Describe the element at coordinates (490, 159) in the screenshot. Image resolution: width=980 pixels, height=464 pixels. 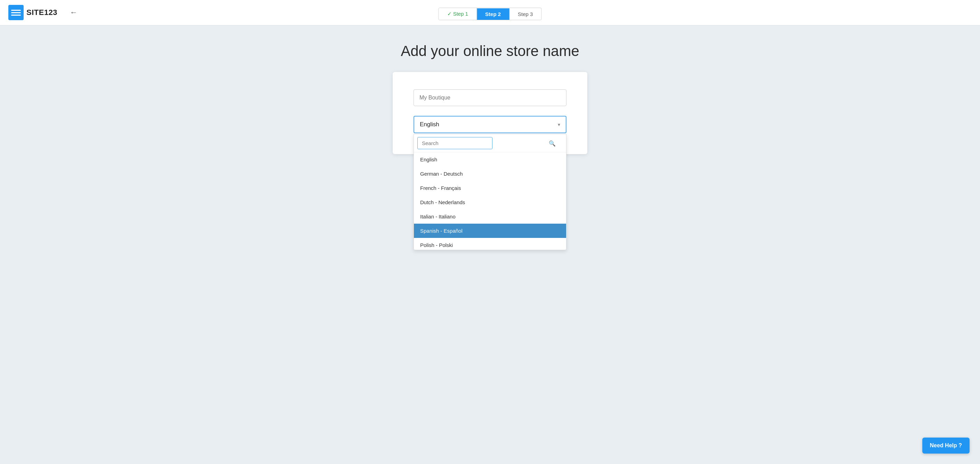
I see `language-option-english: English` at that location.